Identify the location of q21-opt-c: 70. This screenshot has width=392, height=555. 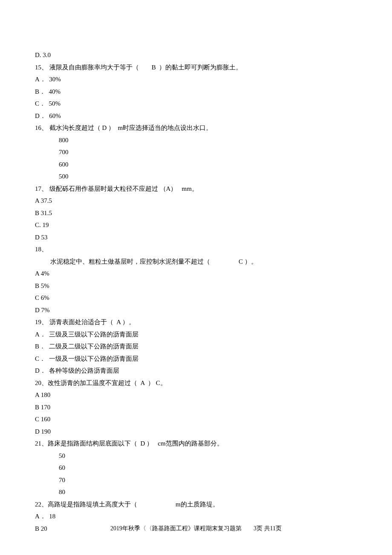
(196, 480).